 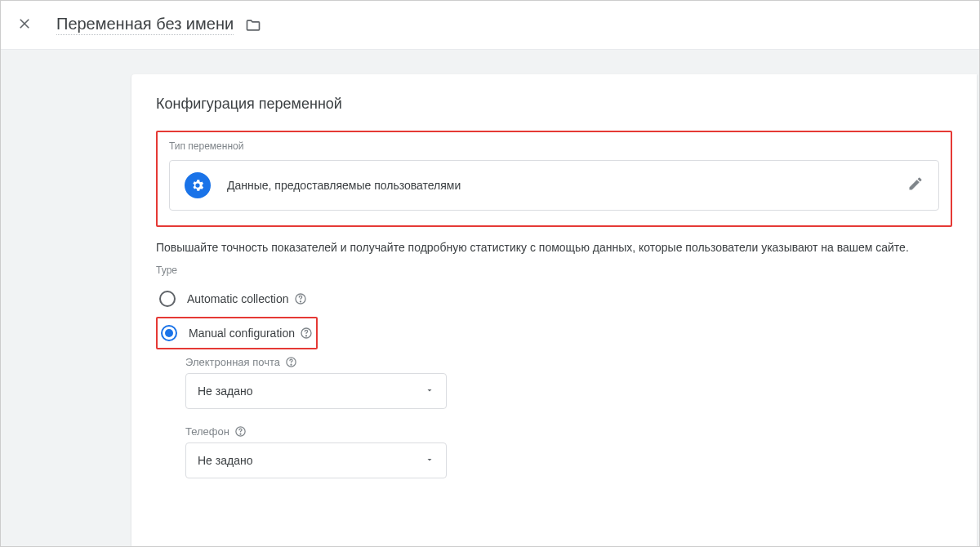 What do you see at coordinates (568, 382) in the screenshot?
I see `email-field-block: Электронная почта Не задано` at bounding box center [568, 382].